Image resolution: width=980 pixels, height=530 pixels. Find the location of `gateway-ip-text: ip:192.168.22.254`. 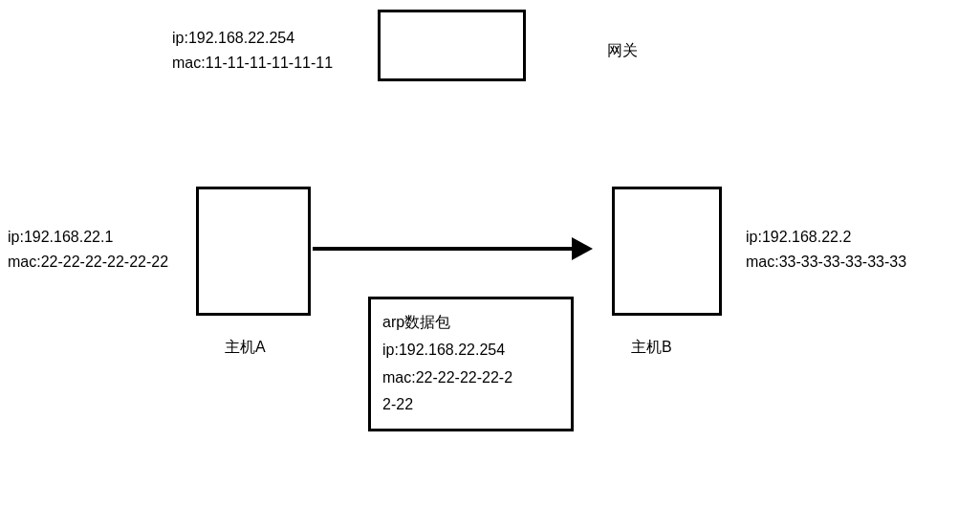

gateway-ip-text: ip:192.168.22.254 is located at coordinates (252, 38).